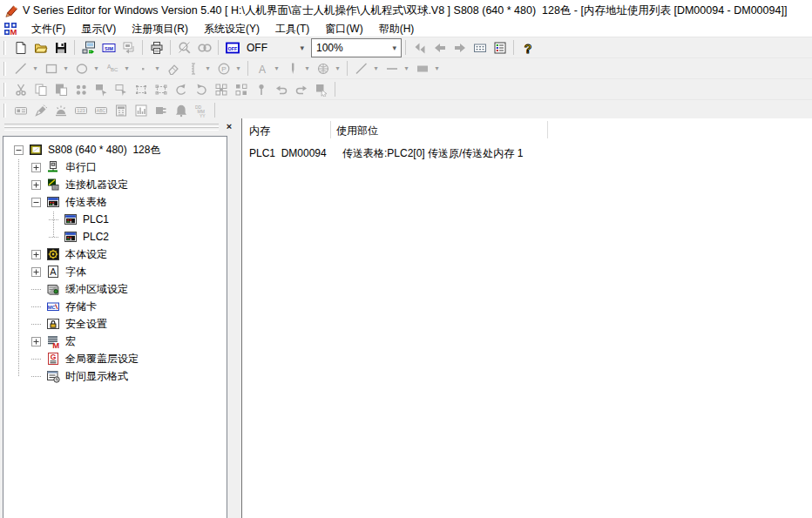 The width and height of the screenshot is (812, 518). Describe the element at coordinates (420, 47) in the screenshot. I see `first-screen-button` at that location.